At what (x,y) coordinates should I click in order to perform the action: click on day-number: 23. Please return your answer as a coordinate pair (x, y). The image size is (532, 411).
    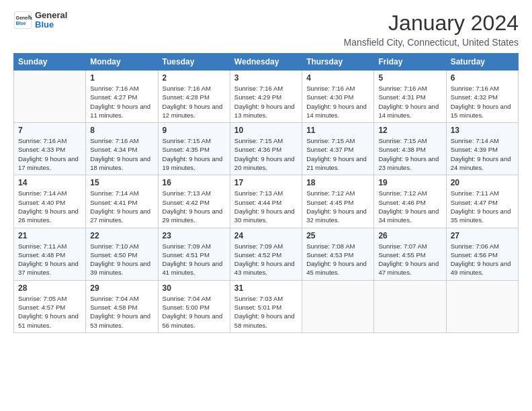
    Looking at the image, I should click on (194, 236).